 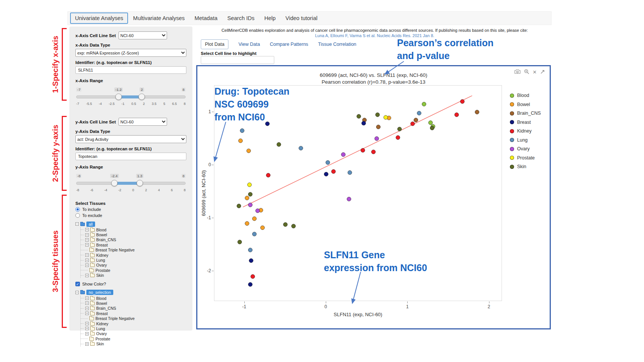 What do you see at coordinates (118, 97) in the screenshot?
I see `x-slider-handle-from` at bounding box center [118, 97].